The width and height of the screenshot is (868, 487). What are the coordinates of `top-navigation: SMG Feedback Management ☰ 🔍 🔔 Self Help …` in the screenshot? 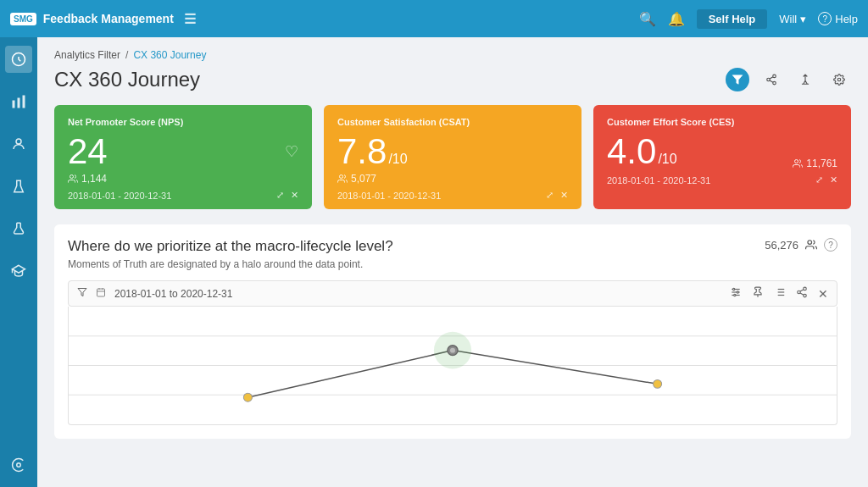 It's located at (434, 19).